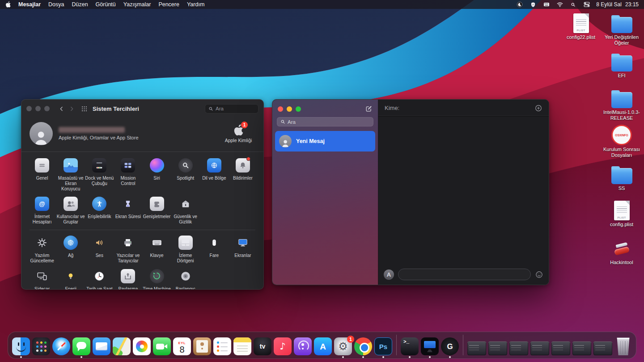  Describe the element at coordinates (99, 279) in the screenshot. I see `pref-tarih-saat: Tarih ve Saat` at that location.